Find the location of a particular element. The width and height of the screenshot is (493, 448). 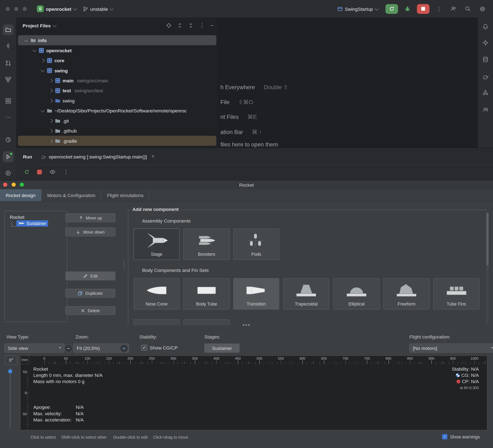

component-scrollbar is located at coordinates (488, 268).